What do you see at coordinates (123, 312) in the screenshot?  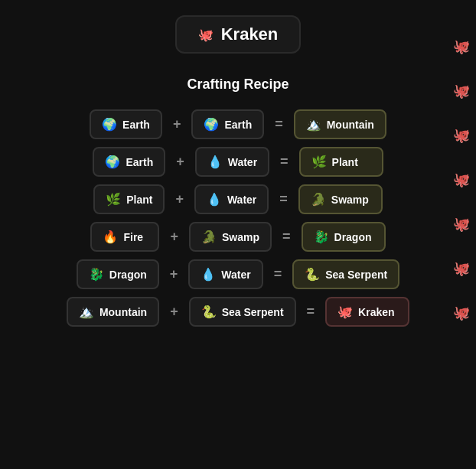 I see `ingredient1-label: Mountain` at bounding box center [123, 312].